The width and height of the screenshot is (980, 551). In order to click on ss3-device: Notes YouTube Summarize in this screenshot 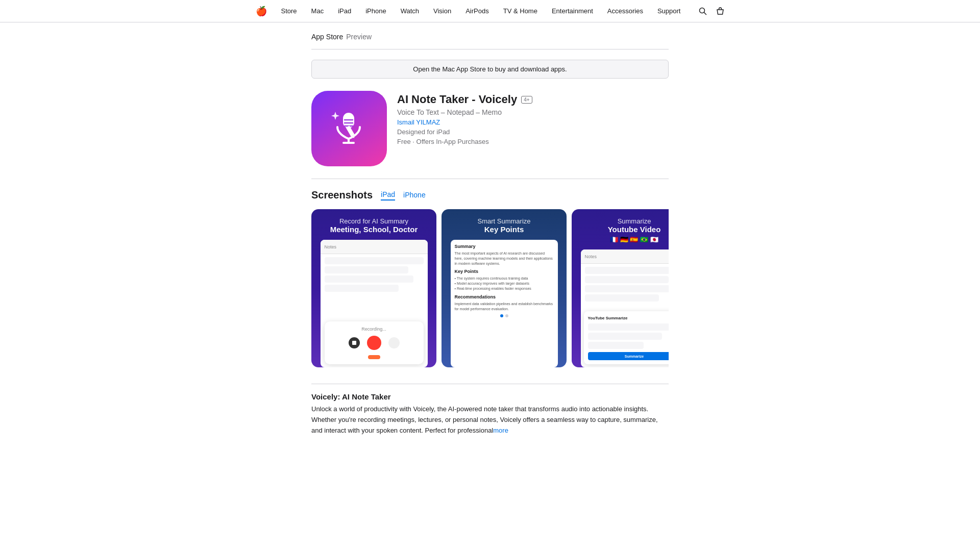, I will do `click(625, 308)`.